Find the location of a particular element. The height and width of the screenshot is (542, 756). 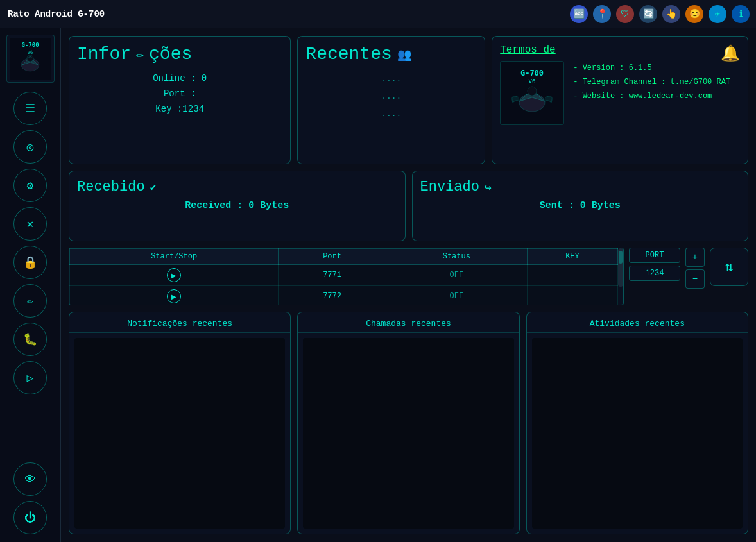

info-panel-title: Infor ✏ ções is located at coordinates (180, 54).